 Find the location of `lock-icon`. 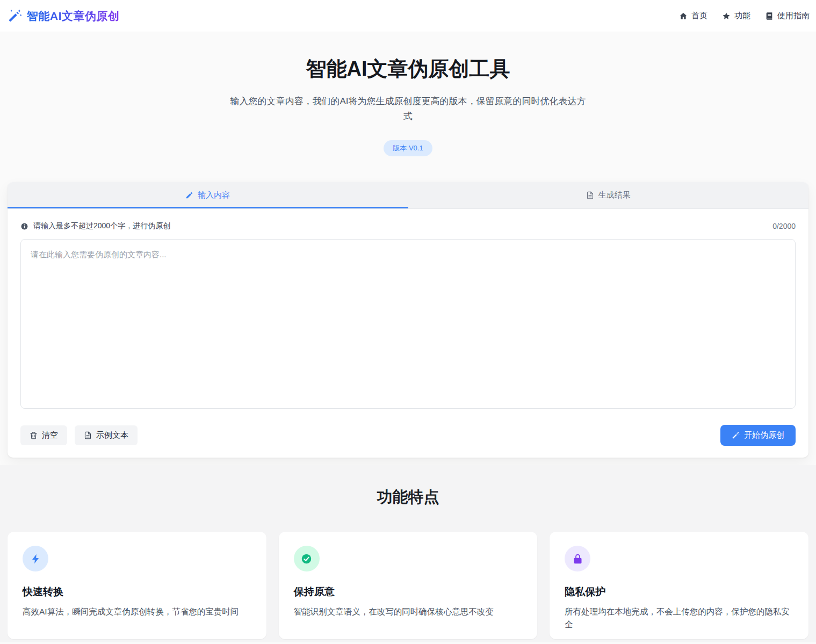

lock-icon is located at coordinates (578, 559).